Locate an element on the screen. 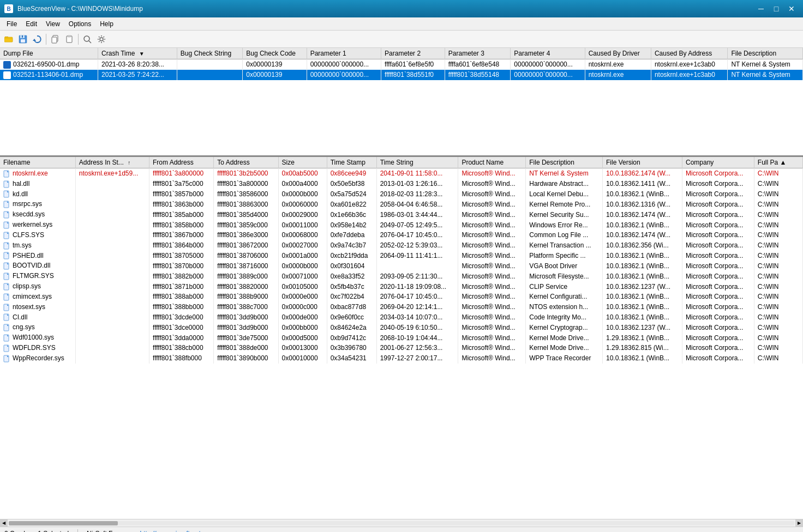 Image resolution: width=803 pixels, height=532 pixels. status-freeware: NirSoft Freeware. http://www.nirsoft.net is located at coordinates (144, 531).